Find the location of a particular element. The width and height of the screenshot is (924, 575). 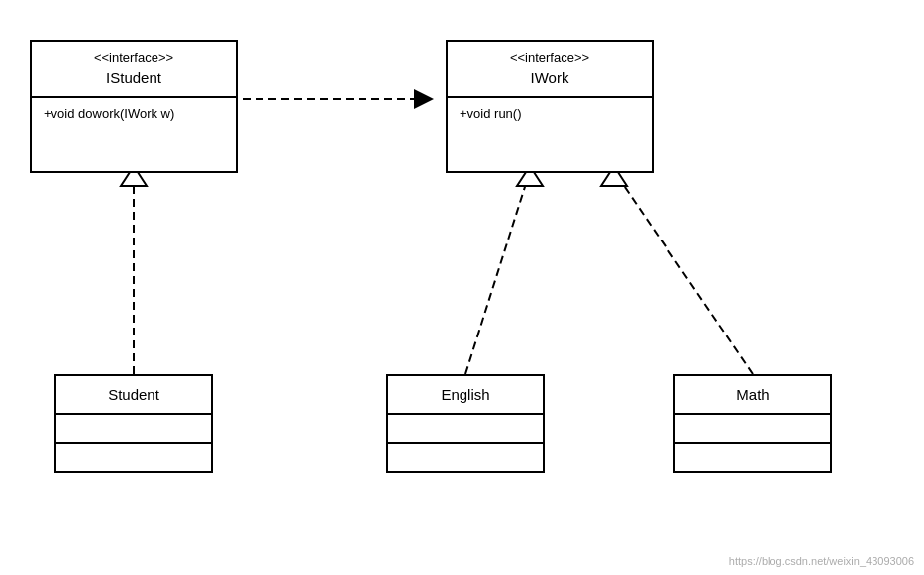

realize-arrow-math-iwork is located at coordinates (683, 273).